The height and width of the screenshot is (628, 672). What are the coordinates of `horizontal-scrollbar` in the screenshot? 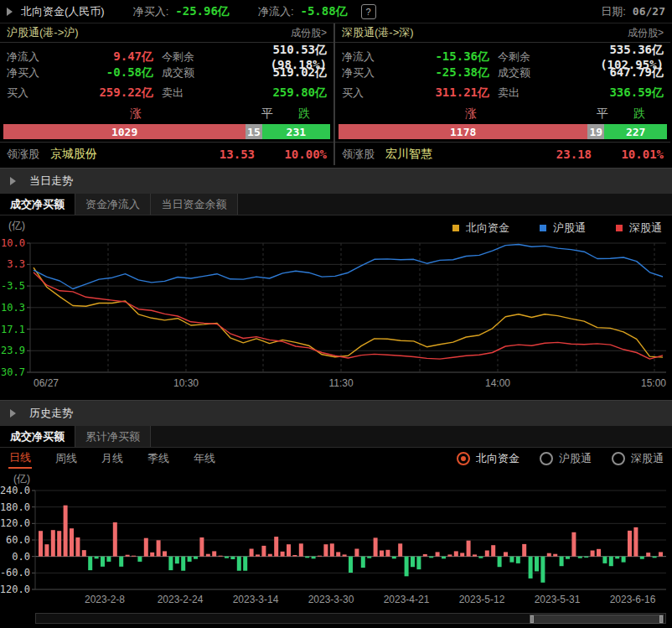 It's located at (350, 619).